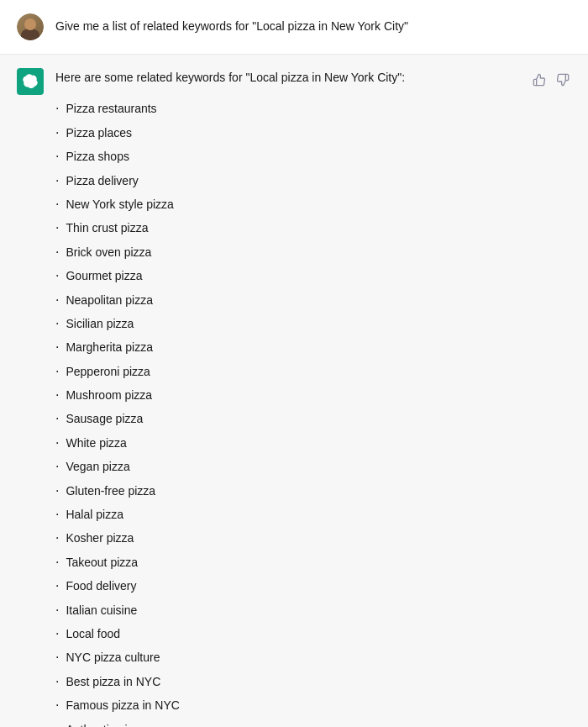 This screenshot has height=727, width=588. I want to click on keyword-item: ·Famous pizza in NYC, so click(287, 705).